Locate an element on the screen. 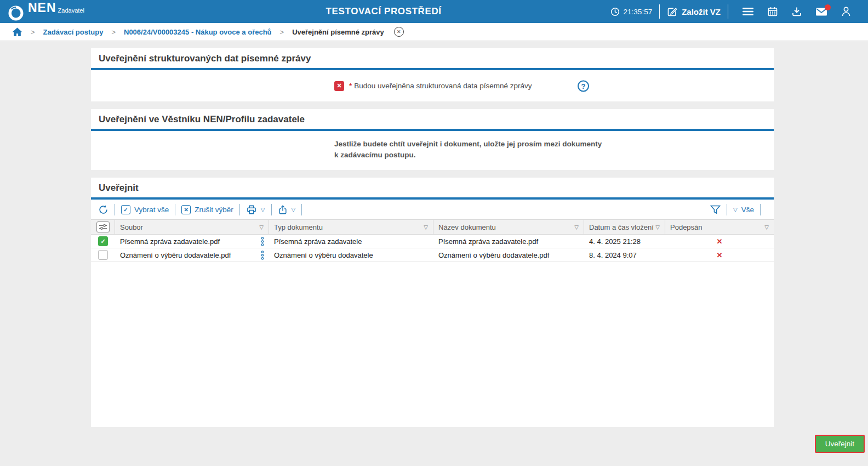 Image resolution: width=868 pixels, height=466 pixels. breadcrumb-item-zadavaci-postupy: Zadávací postupy is located at coordinates (73, 32).